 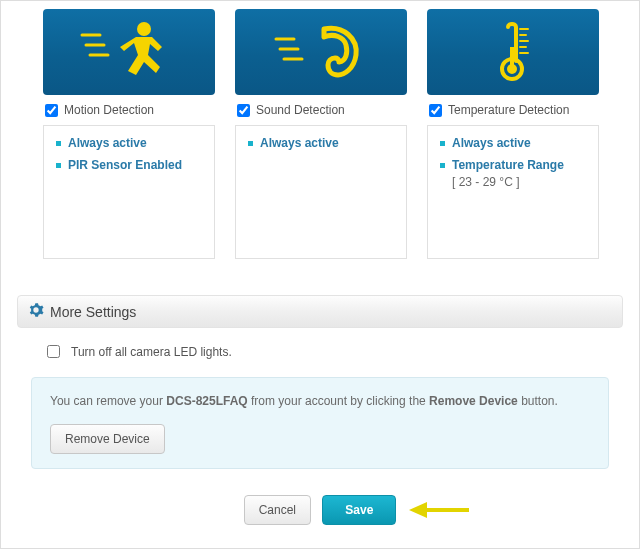 I want to click on detection-detail-box: Always activeTemperature Range[ 23 - 29 …, so click(x=513, y=192).